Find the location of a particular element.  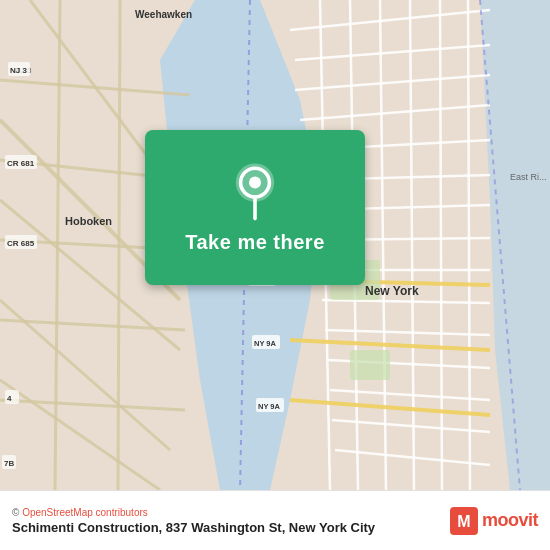

svg-text: CR 681 is located at coordinates (21, 164).